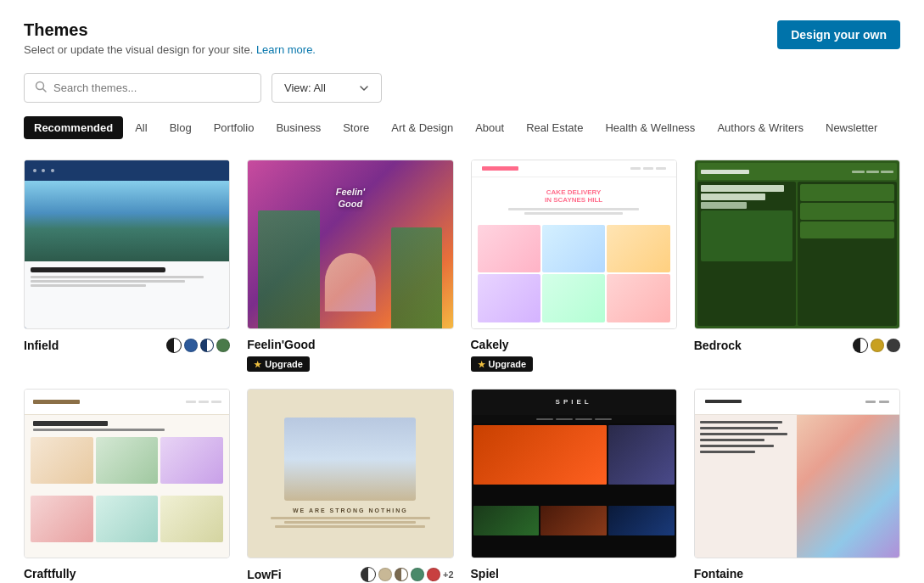 The width and height of the screenshot is (924, 583). What do you see at coordinates (170, 31) in the screenshot?
I see `page-title: Themes` at bounding box center [170, 31].